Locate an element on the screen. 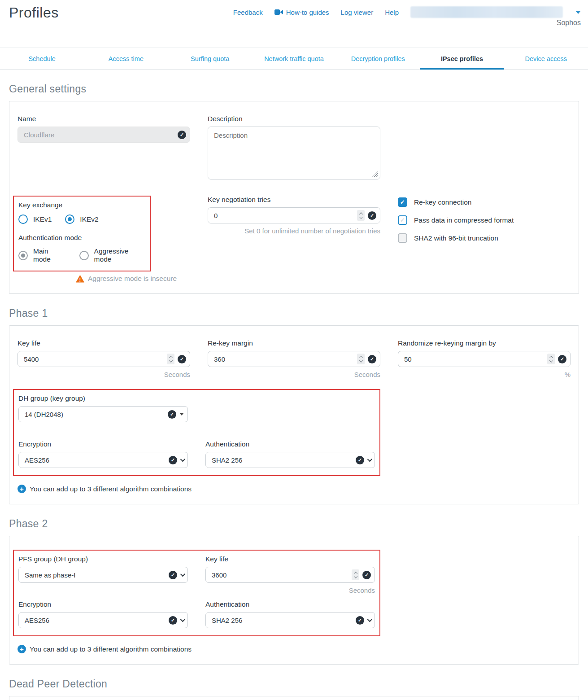 The width and height of the screenshot is (588, 700). phase2-pfsgroup-select: Same as phase-I is located at coordinates (103, 575).